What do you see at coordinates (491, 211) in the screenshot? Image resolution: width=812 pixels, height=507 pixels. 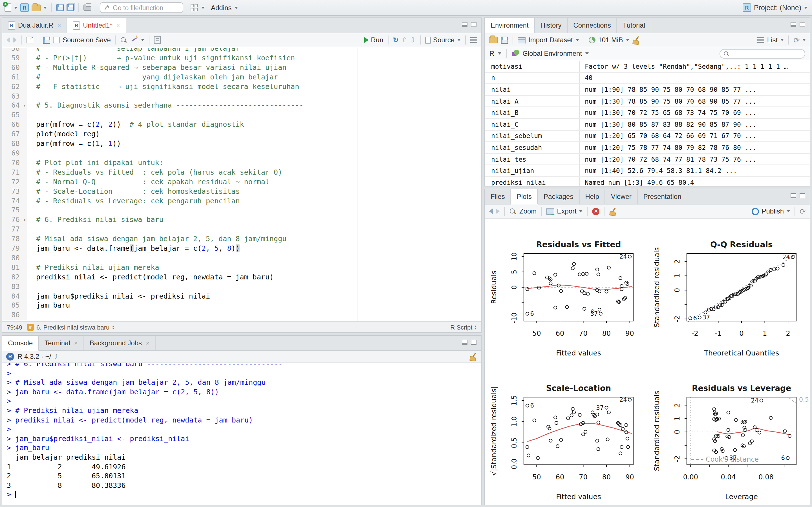 I see `previous-plot-icon` at bounding box center [491, 211].